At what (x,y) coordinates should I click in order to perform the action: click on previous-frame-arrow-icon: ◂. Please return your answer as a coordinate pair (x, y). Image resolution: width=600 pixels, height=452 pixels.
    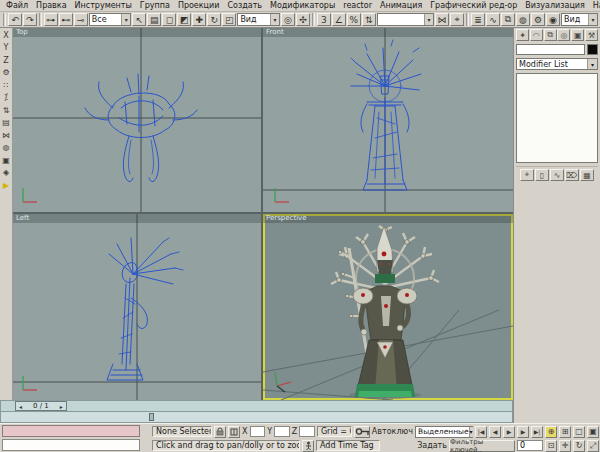
    Looking at the image, I should click on (20, 406).